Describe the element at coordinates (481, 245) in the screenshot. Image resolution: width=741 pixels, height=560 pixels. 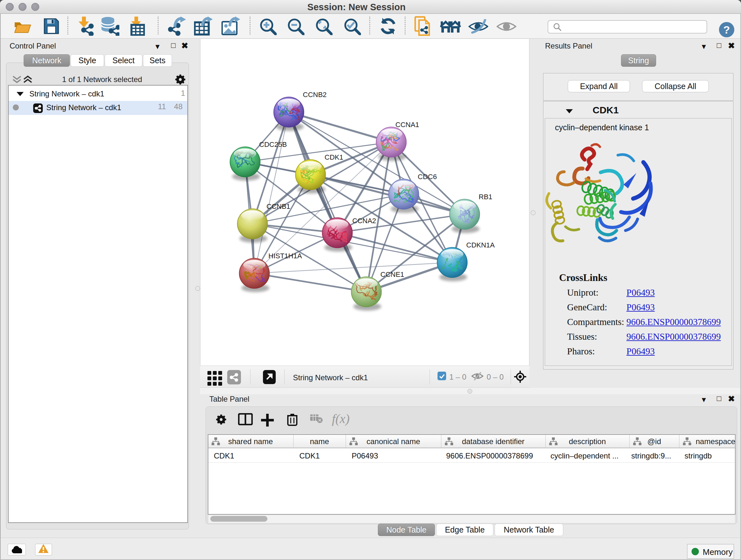
I see `svg-text: CDKN1A` at that location.